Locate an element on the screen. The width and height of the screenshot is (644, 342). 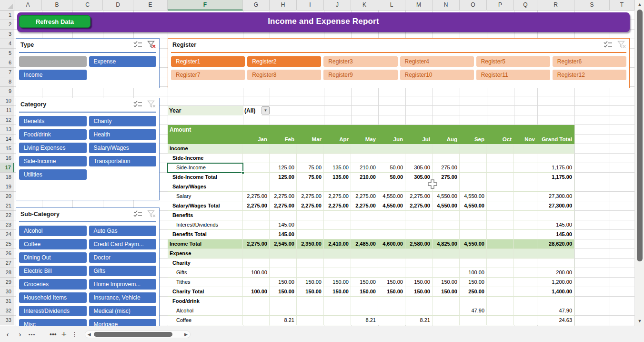
slicer-item-medical-misc-: Medical (misc) is located at coordinates (123, 311).